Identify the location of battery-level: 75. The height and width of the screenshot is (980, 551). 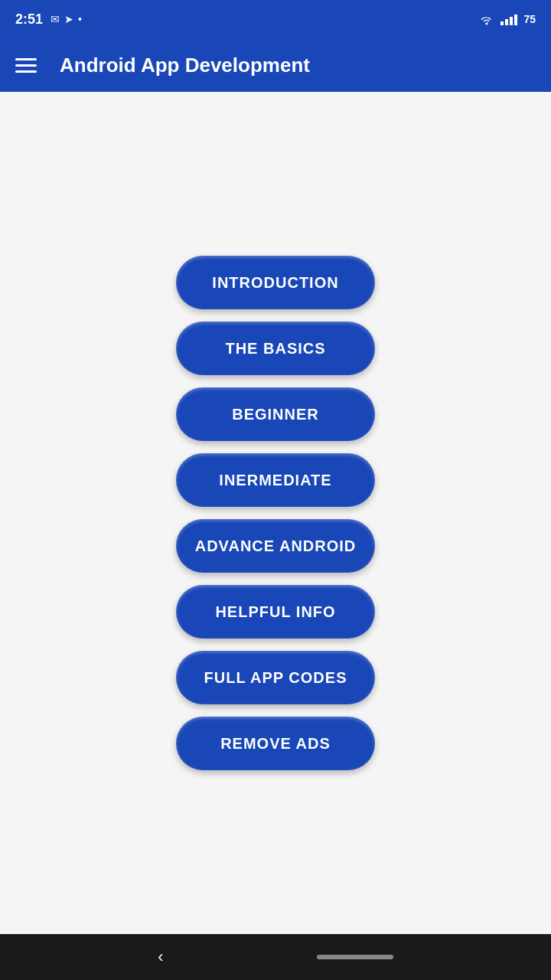
(530, 19).